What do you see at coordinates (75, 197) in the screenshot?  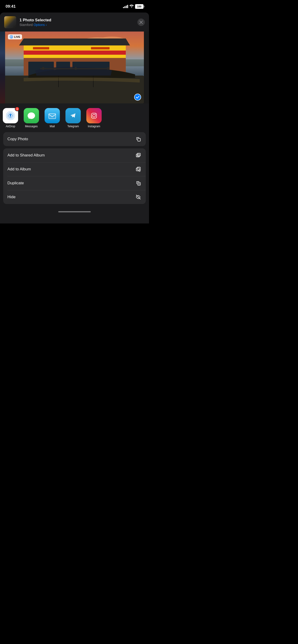 I see `hide-button: Hide` at bounding box center [75, 197].